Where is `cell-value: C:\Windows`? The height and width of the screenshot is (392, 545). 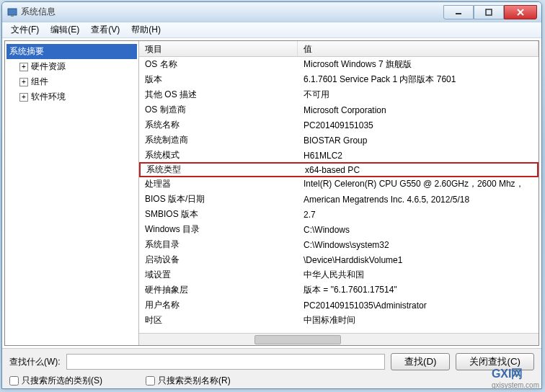 cell-value: C:\Windows is located at coordinates (418, 230).